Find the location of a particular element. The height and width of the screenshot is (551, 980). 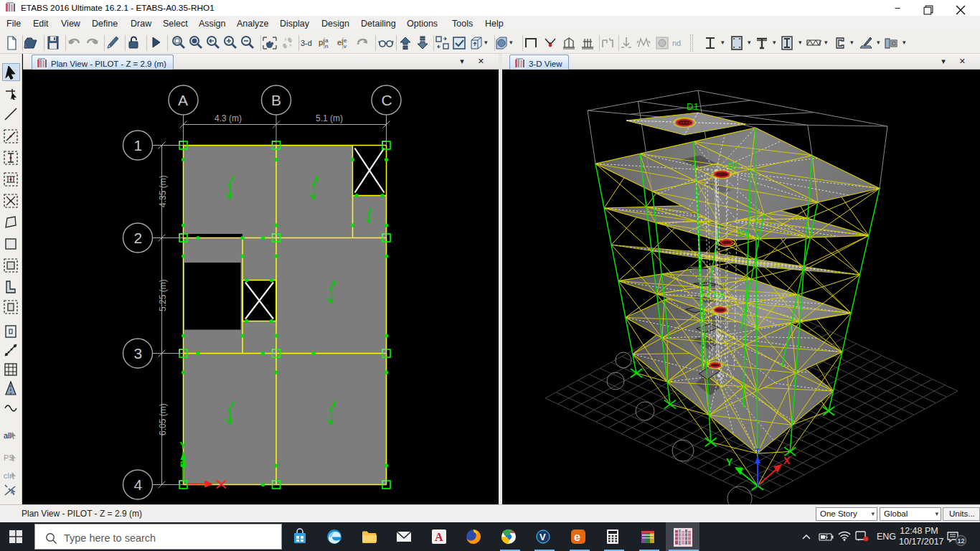

svg-text: 3-d is located at coordinates (306, 43).